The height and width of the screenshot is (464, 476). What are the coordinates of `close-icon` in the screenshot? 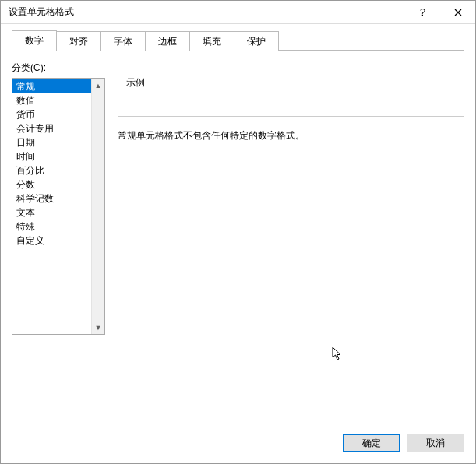 It's located at (458, 12).